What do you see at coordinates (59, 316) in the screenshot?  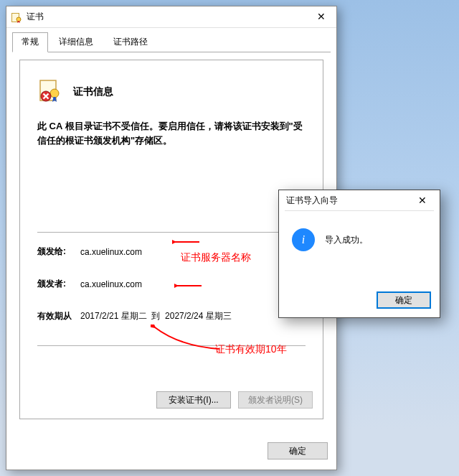 I see `validity-label: 有效期从` at bounding box center [59, 316].